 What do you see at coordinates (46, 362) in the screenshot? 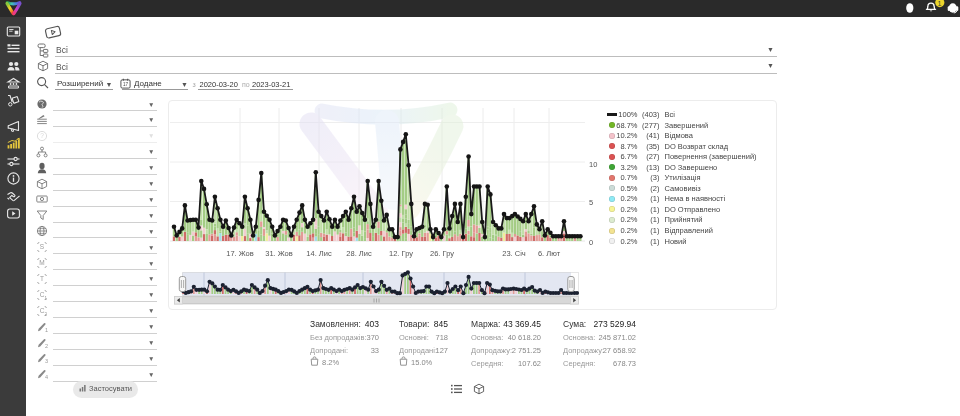
I see `svg-text: 3` at bounding box center [46, 362].